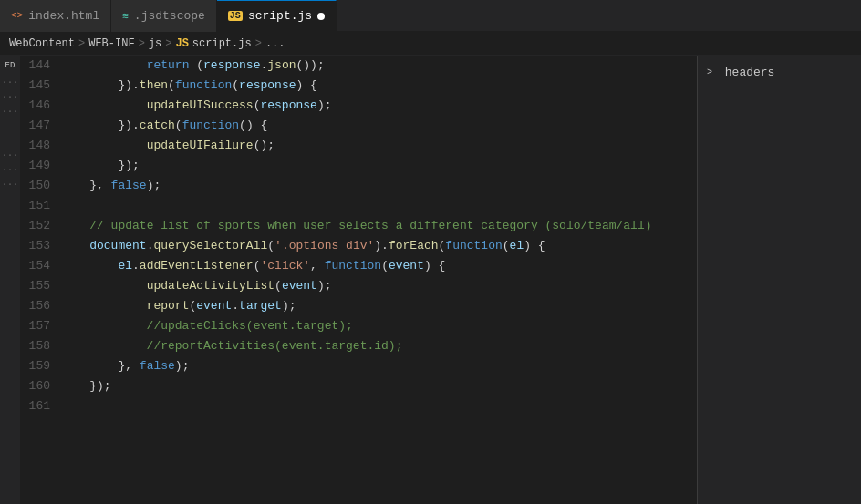 This screenshot has height=504, width=861. Describe the element at coordinates (379, 346) in the screenshot. I see `code-line-158: //reportActivities(event.target.id);` at that location.